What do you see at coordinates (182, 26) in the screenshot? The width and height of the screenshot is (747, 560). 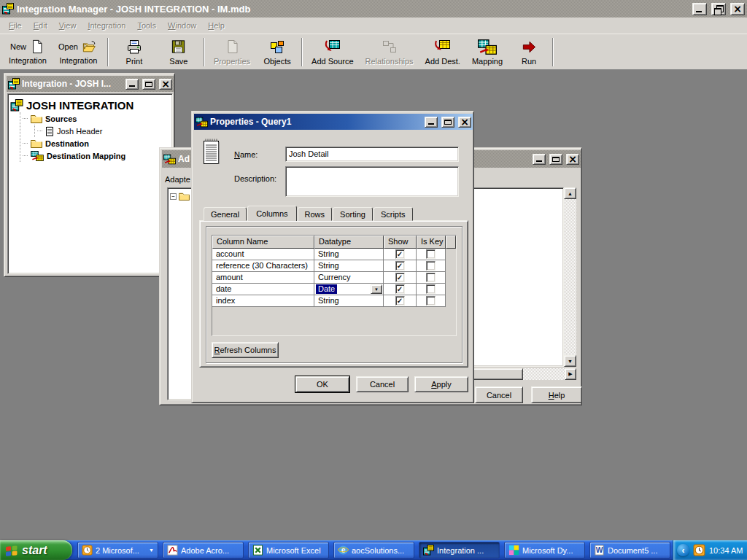 I see `menu-window: Window` at bounding box center [182, 26].